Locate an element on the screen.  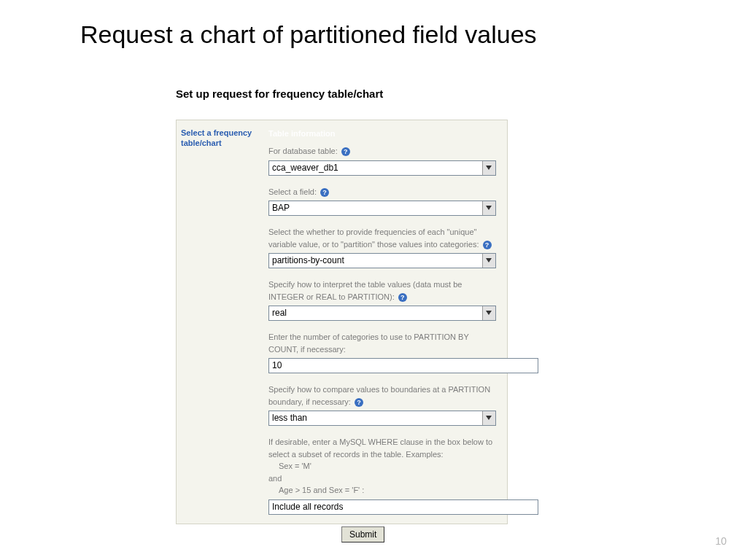
where-help-text: If desirable, enter a MySQL WHERE clause… is located at coordinates (382, 467).